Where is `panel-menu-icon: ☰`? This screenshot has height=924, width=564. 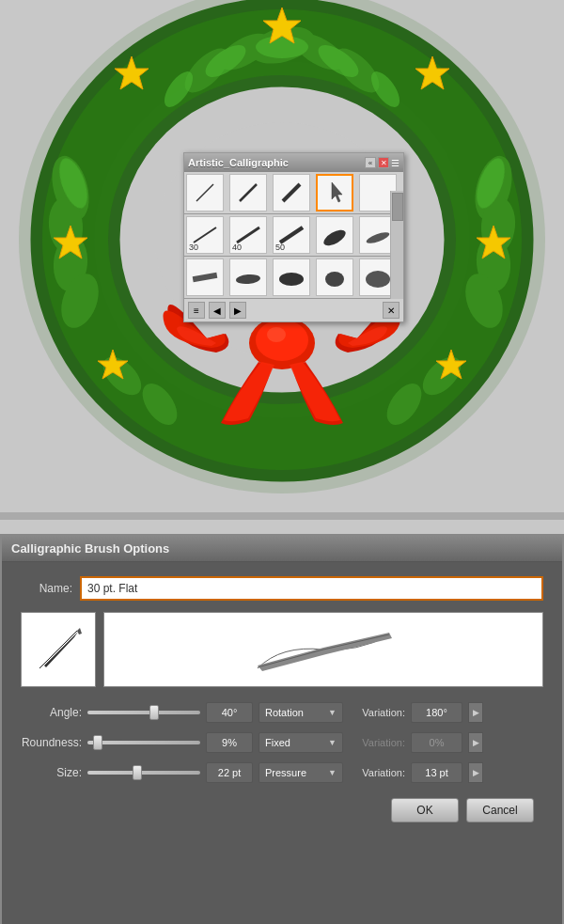
panel-menu-icon: ☰ is located at coordinates (395, 164).